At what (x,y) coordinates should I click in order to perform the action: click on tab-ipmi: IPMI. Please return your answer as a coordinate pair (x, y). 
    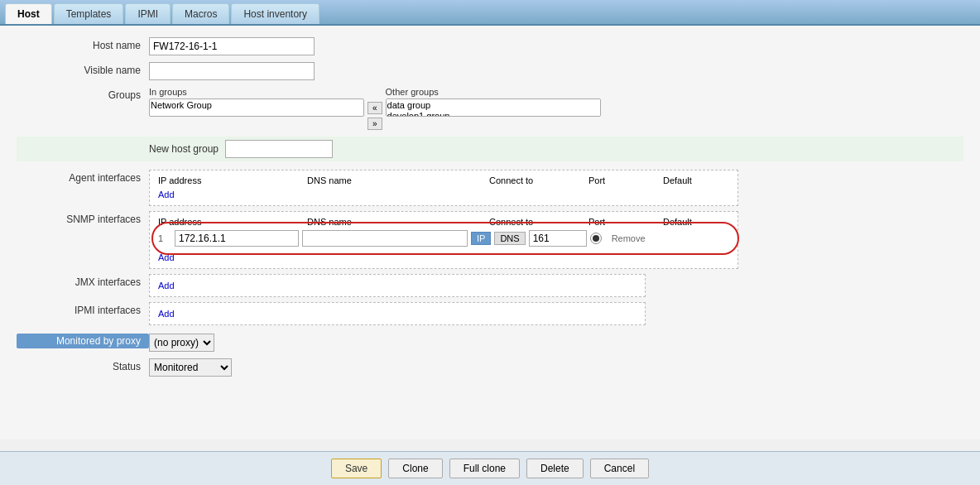
    Looking at the image, I should click on (147, 13).